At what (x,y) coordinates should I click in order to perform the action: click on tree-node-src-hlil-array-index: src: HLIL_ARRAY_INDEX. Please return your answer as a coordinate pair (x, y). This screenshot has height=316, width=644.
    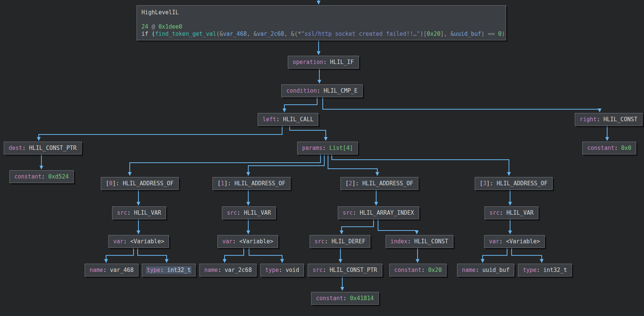
    Looking at the image, I should click on (378, 213).